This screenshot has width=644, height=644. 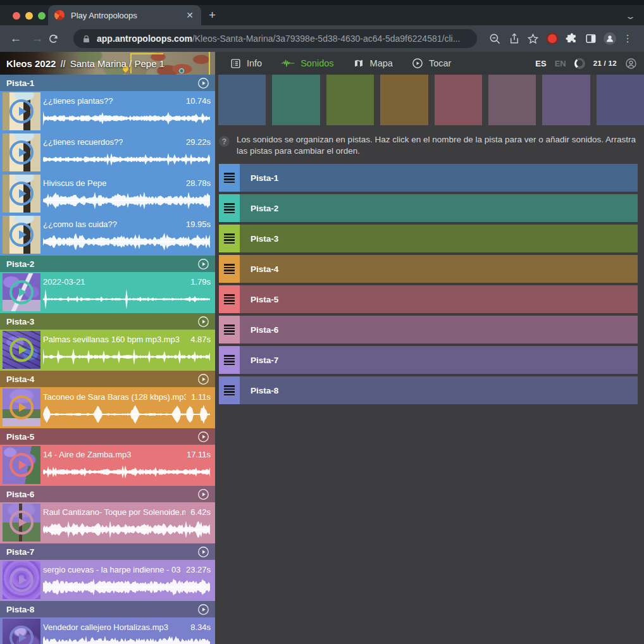 I want to click on share-button, so click(x=514, y=39).